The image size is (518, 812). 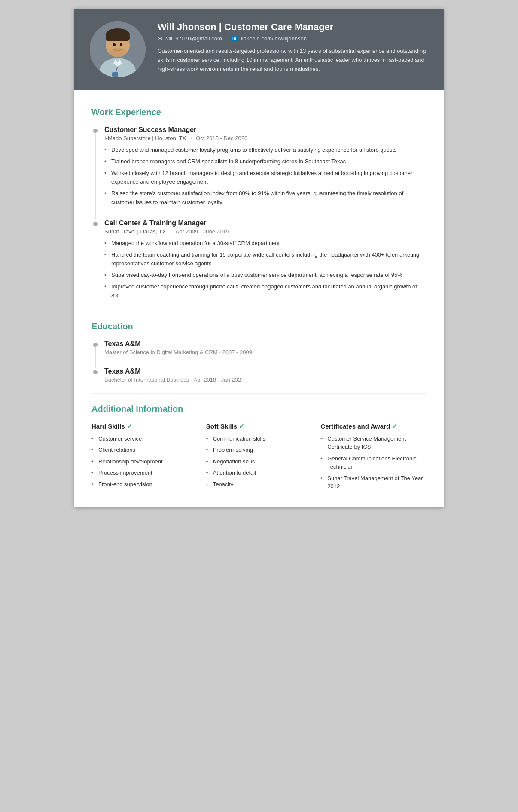 What do you see at coordinates (217, 380) in the screenshot?
I see `edu-dates-2: Apr 2018 - Jan 202` at bounding box center [217, 380].